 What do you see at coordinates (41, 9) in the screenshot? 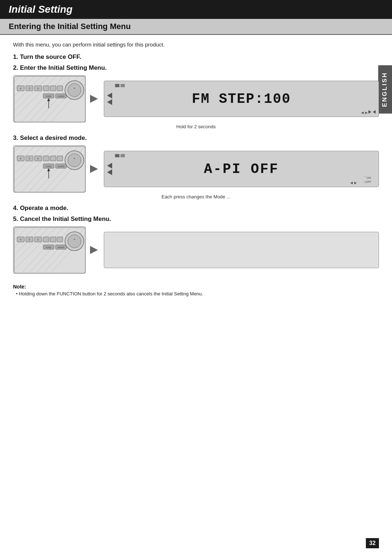
I see `page-title: Initial Setting` at bounding box center [41, 9].